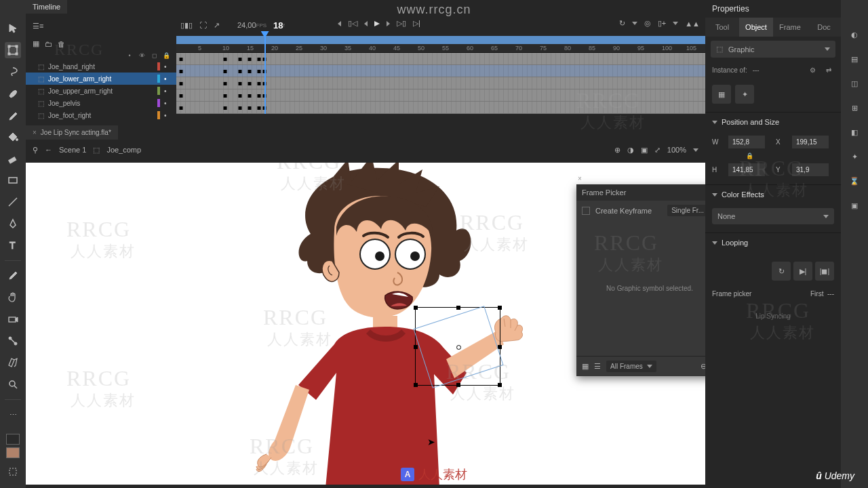 Image resolution: width=868 pixels, height=488 pixels. What do you see at coordinates (13, 439) in the screenshot?
I see `stroke-swatch` at bounding box center [13, 439].